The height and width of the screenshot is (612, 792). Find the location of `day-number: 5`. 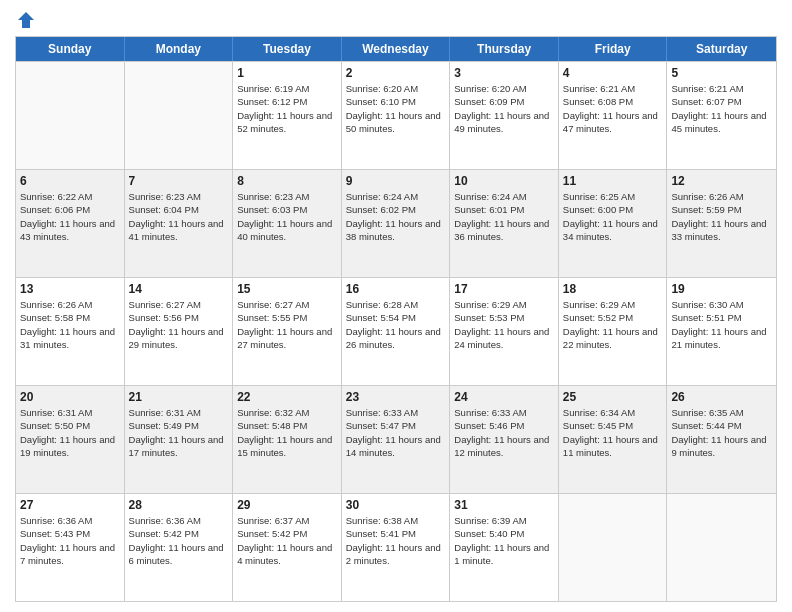

day-number: 5 is located at coordinates (722, 73).